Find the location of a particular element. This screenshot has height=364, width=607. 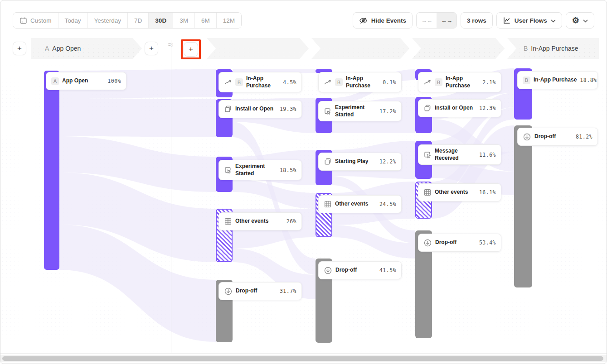

flow-node-card-experiment-started: Experiment Started18.5% is located at coordinates (260, 170).